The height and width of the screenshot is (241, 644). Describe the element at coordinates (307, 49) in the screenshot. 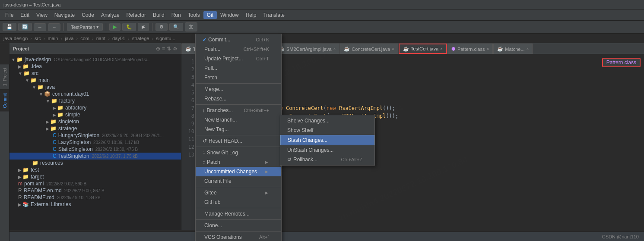

I see `editor-tab-sm2cert: ☕ SM2CertArgImpl.java ×` at that location.